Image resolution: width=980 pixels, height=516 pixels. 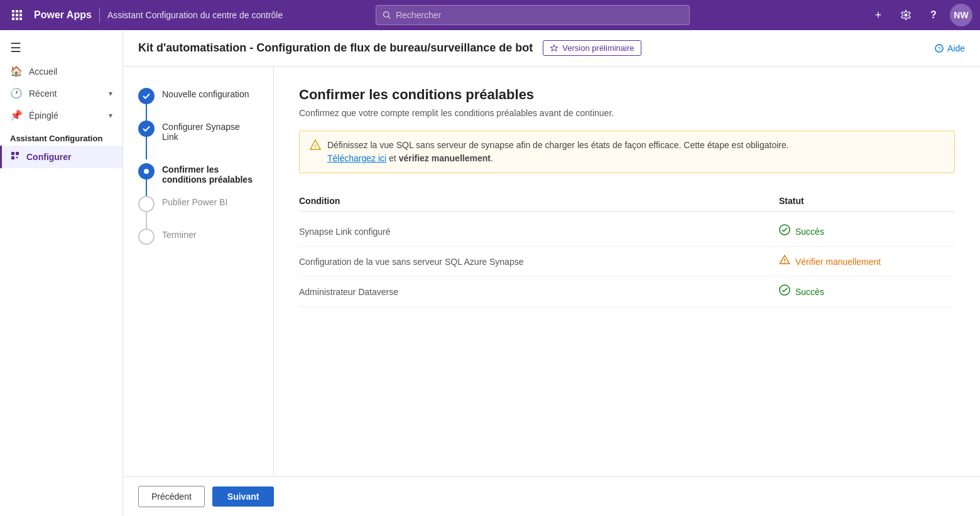 What do you see at coordinates (199, 178) in the screenshot?
I see `step-3: Confirmer les conditions préalables` at bounding box center [199, 178].